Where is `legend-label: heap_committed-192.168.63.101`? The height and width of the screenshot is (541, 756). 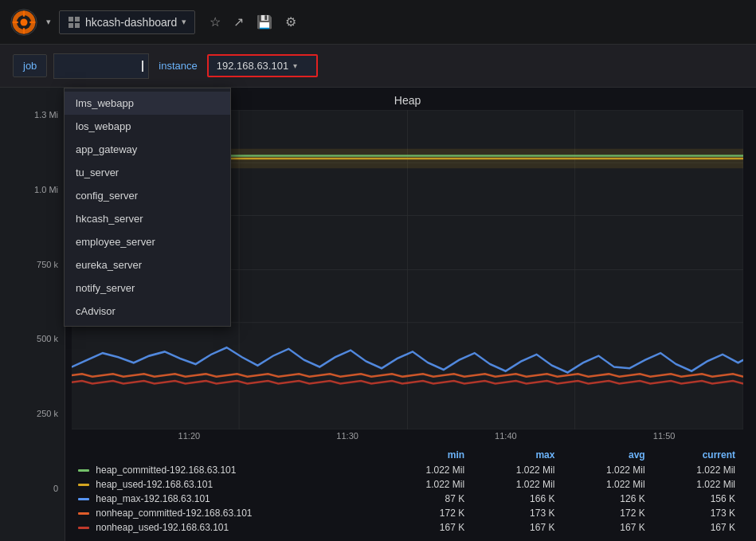 legend-label: heap_committed-192.168.63.101 is located at coordinates (227, 470).